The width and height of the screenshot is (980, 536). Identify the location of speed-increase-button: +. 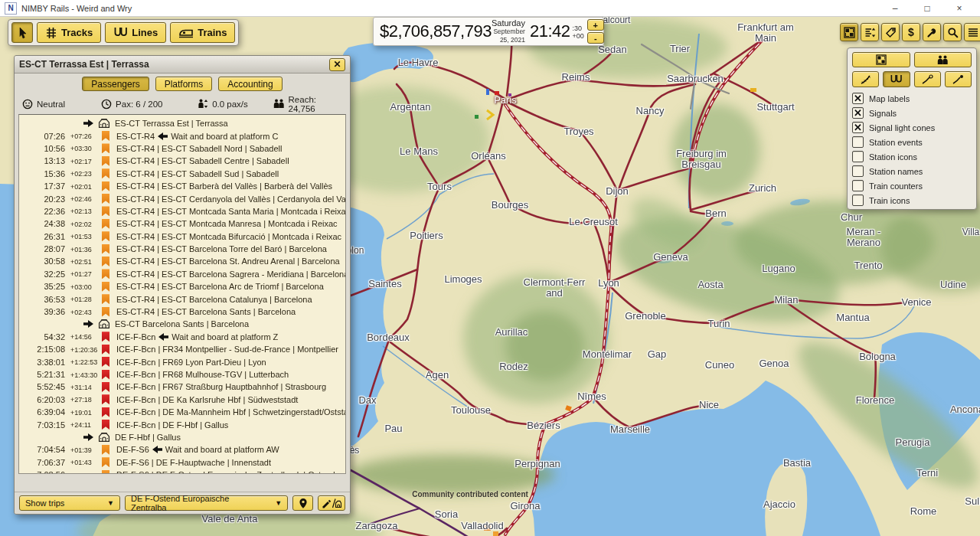
(596, 25).